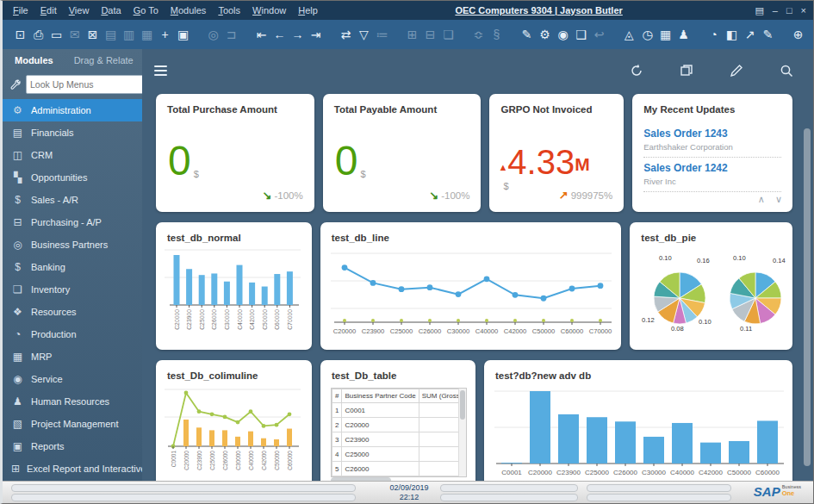  What do you see at coordinates (713, 34) in the screenshot?
I see `gauge-icon: ◔` at bounding box center [713, 34].